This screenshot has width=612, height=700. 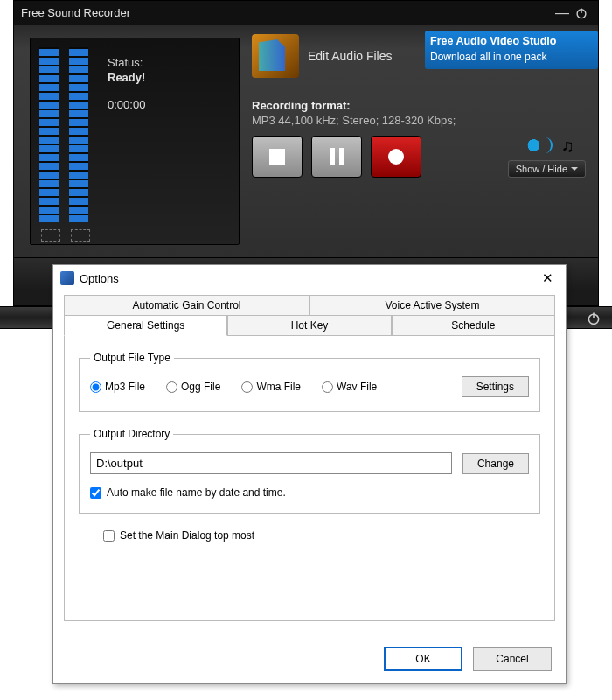 What do you see at coordinates (511, 50) in the screenshot?
I see `promo-banner: Free Audio Video Studio Download all in …` at bounding box center [511, 50].